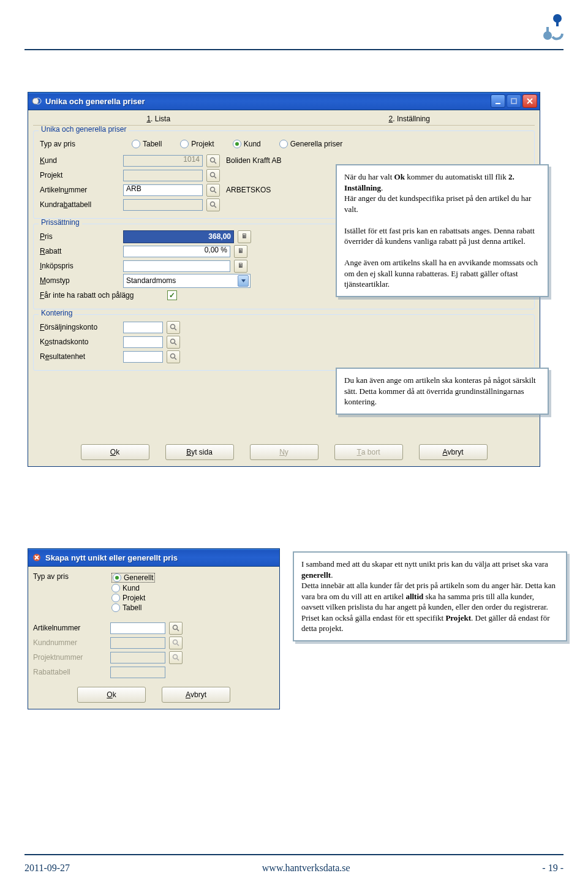 This screenshot has height=892, width=588. Describe the element at coordinates (410, 119) in the screenshot. I see `tab-installning: 2. Inställning` at that location.